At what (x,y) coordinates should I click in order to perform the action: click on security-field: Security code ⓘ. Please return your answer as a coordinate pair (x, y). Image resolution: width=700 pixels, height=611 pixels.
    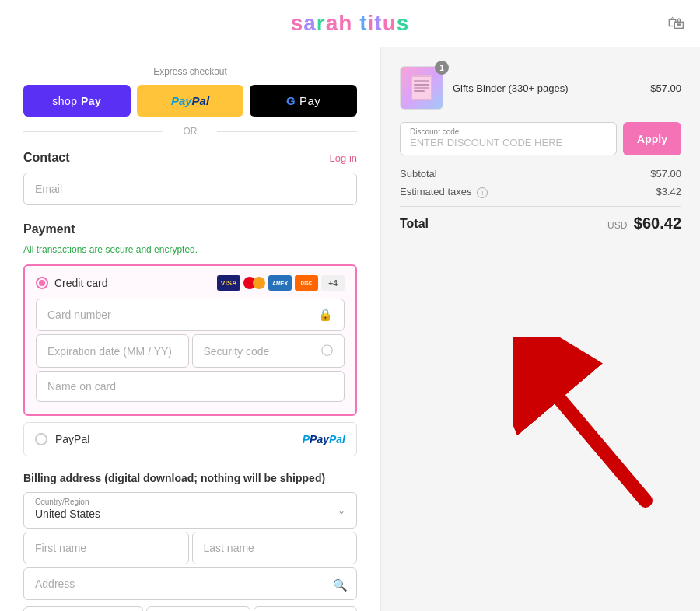
    Looking at the image, I should click on (269, 351).